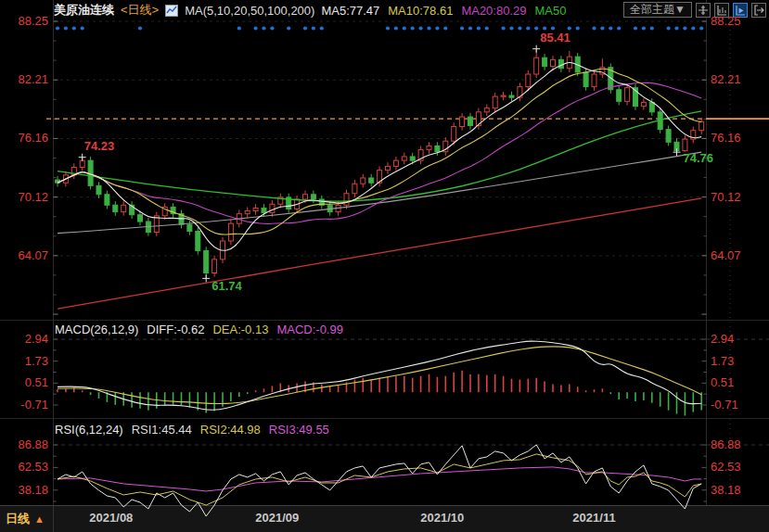 Image resolution: width=769 pixels, height=532 pixels. Describe the element at coordinates (443, 11) in the screenshot. I see `ma-current-values: MA5:77.47MA10:78.61MA20:80.29MA50` at that location.